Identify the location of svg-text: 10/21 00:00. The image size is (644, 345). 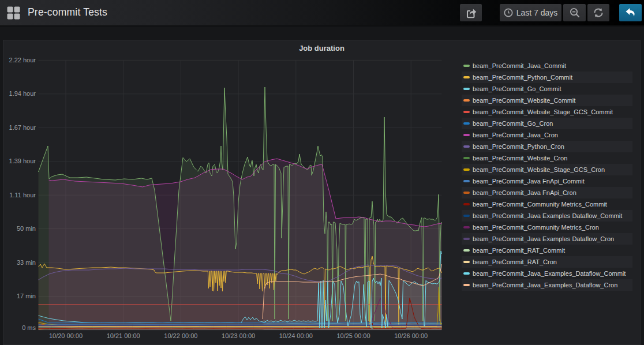
(123, 336).